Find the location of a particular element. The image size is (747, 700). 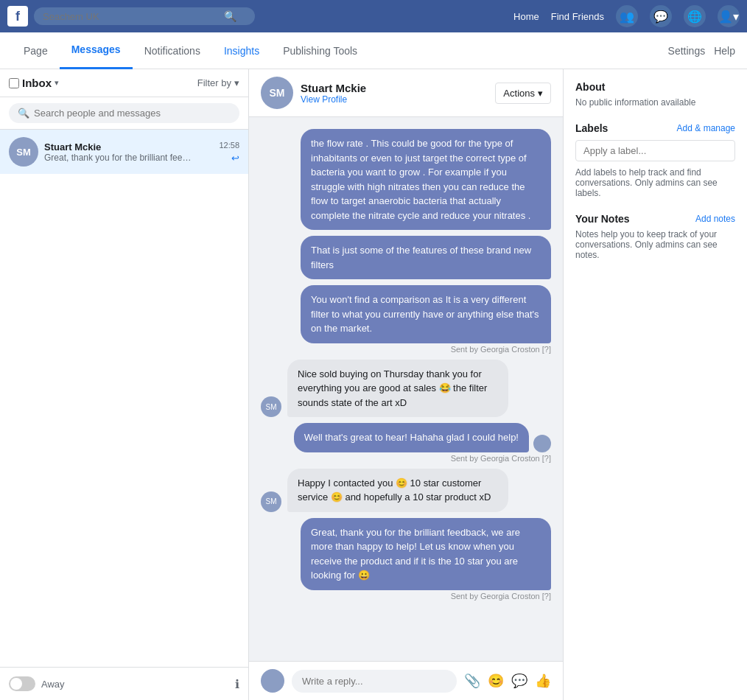

notes-title: Your Notes is located at coordinates (603, 219).